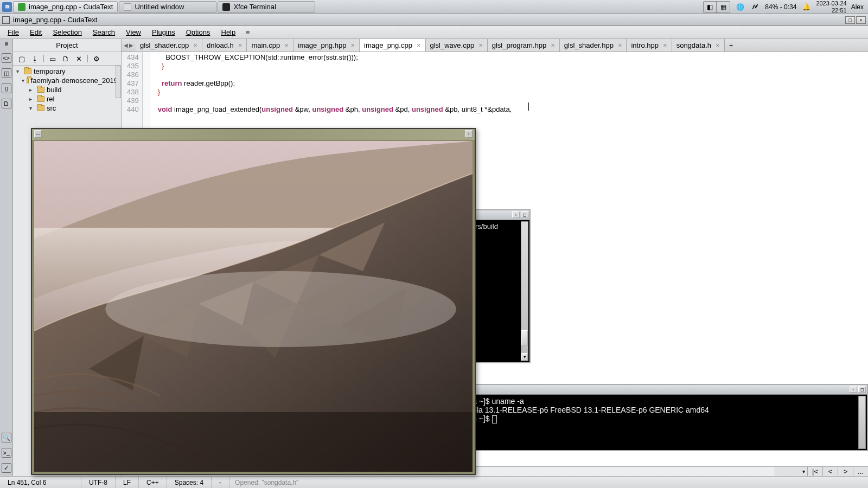 The width and height of the screenshot is (868, 488). Describe the element at coordinates (67, 99) in the screenshot. I see `tree-item: ▸ rel` at that location.